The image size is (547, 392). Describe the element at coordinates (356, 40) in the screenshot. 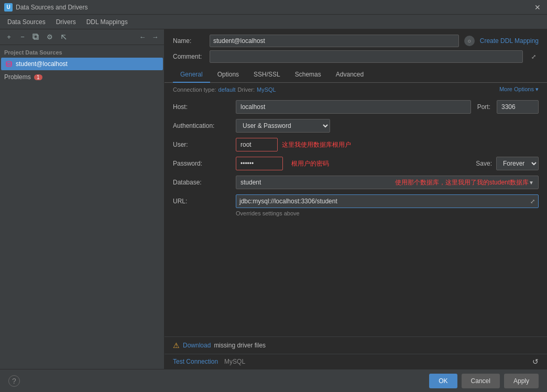

I see `name-row: Name: ○ Create DDL Mapping` at that location.